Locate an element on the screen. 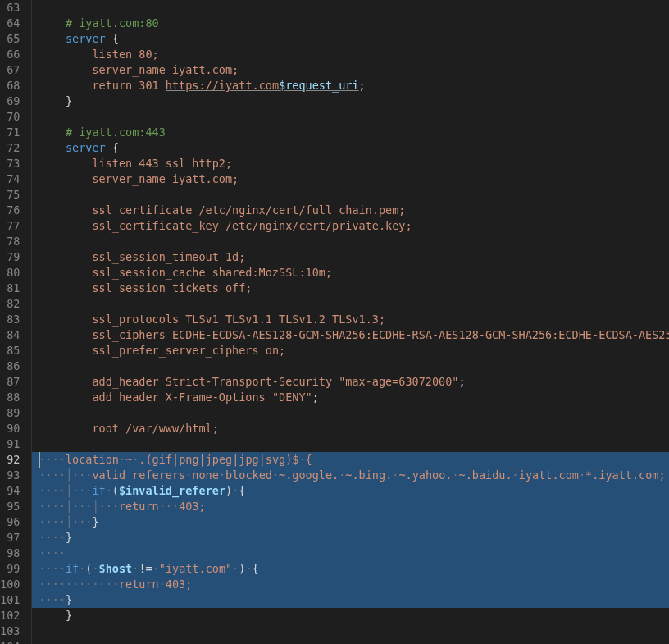 The height and width of the screenshot is (644, 669). line-number: 88 is located at coordinates (10, 397).